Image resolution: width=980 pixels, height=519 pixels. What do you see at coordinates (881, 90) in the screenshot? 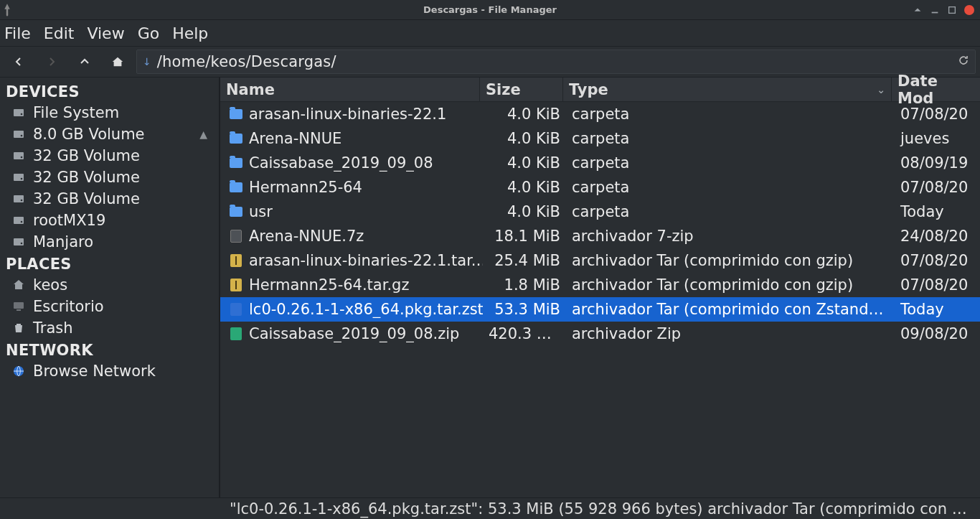
I see `sort-indicator-icon: ⌄` at bounding box center [881, 90].